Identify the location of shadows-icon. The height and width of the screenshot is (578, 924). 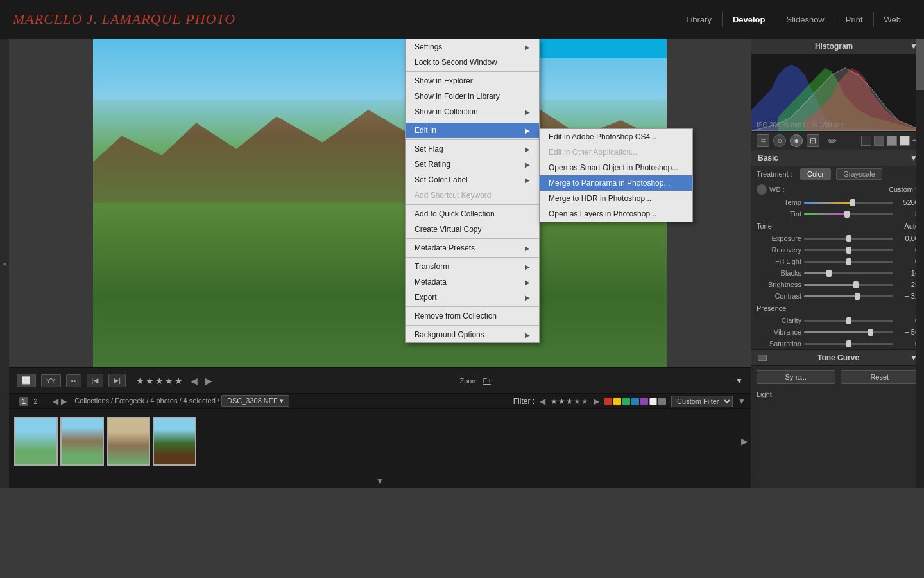
(866, 141).